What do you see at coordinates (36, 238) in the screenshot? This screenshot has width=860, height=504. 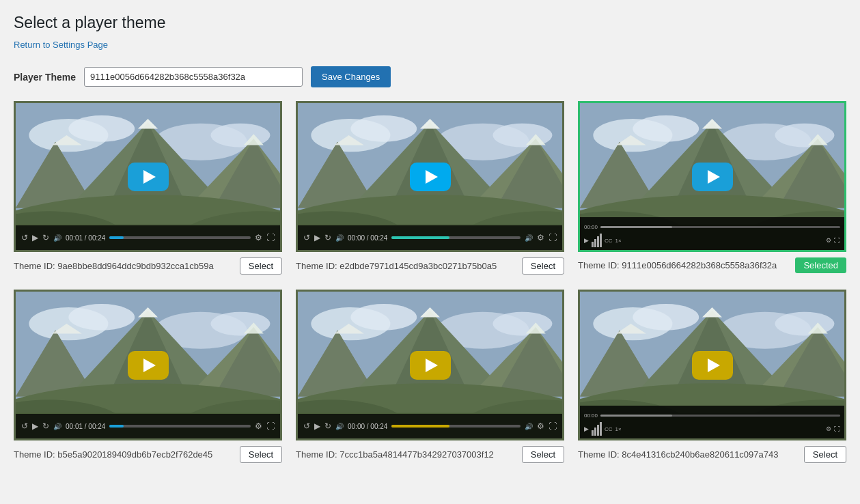 I see `ctrl-play-icon-0: ▶` at bounding box center [36, 238].